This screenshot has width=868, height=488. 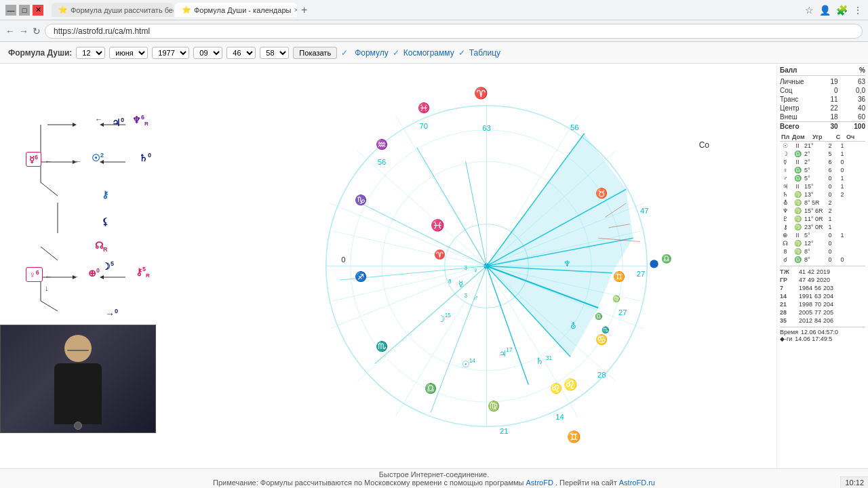 What do you see at coordinates (10, 31) in the screenshot?
I see `back-button: ←` at bounding box center [10, 31].